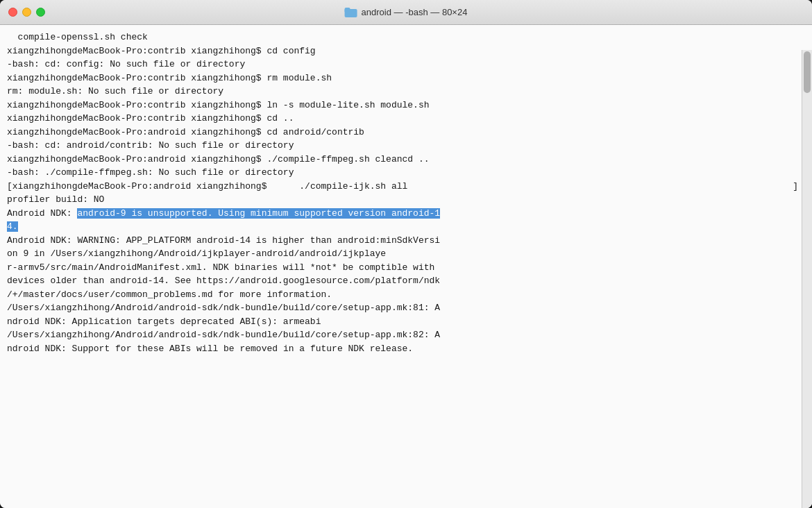 This screenshot has width=812, height=508. I want to click on terminal-line: ndroid NDK: Application targets deprecat…, so click(403, 322).